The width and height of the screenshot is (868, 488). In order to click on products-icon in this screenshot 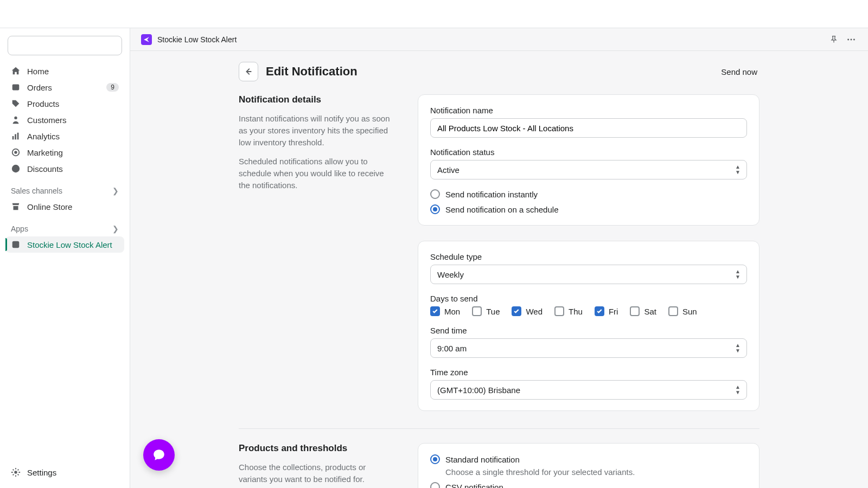, I will do `click(16, 104)`.